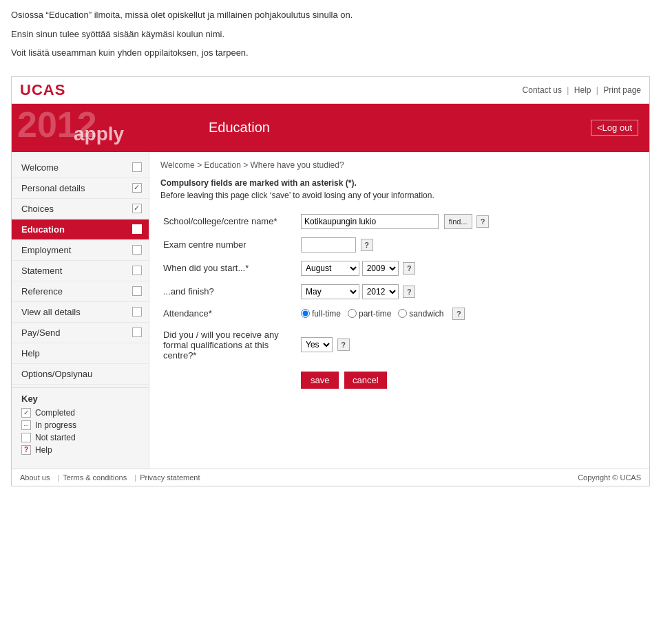  Describe the element at coordinates (330, 34) in the screenshot. I see `intro-line2: Ensin sinun tulee syöttää sisään käymäsi…` at that location.